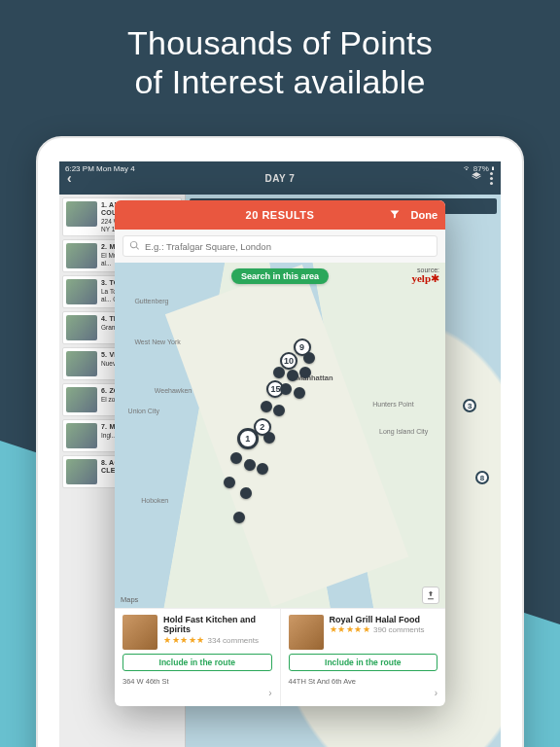 This screenshot has height=747, width=560. Describe the element at coordinates (280, 215) in the screenshot. I see `modal-title: 20 RESULTS` at that location.